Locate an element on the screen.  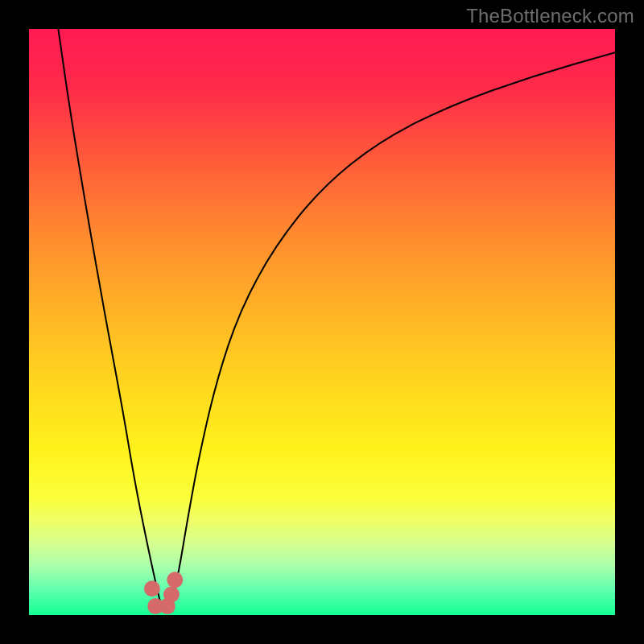
highlight-dots is located at coordinates (163, 592).